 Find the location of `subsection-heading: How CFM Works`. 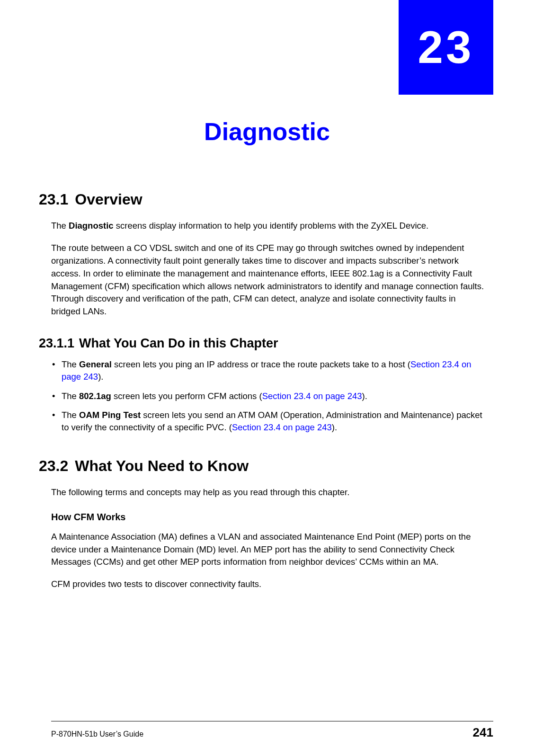

subsection-heading: How CFM Works is located at coordinates (269, 517).